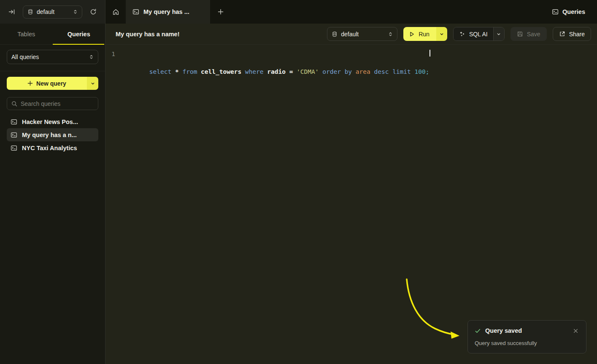 The width and height of the screenshot is (597, 364). Describe the element at coordinates (57, 104) in the screenshot. I see `search-input` at that location.